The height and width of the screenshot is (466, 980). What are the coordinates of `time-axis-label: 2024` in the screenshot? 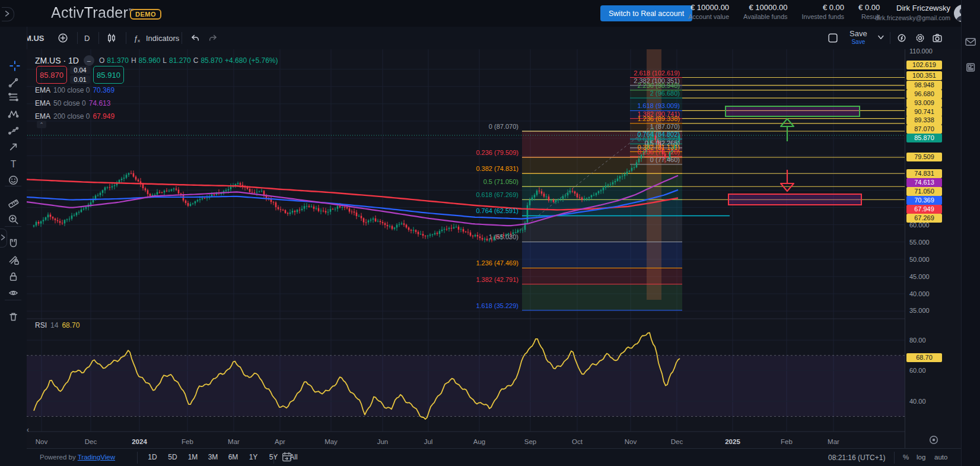 It's located at (139, 442).